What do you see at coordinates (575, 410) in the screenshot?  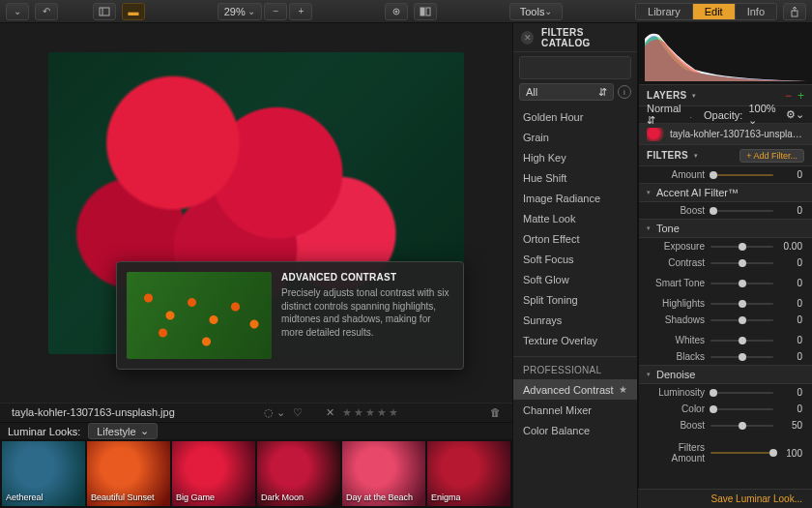 I see `catalog-item: Channel Mixer` at bounding box center [575, 410].